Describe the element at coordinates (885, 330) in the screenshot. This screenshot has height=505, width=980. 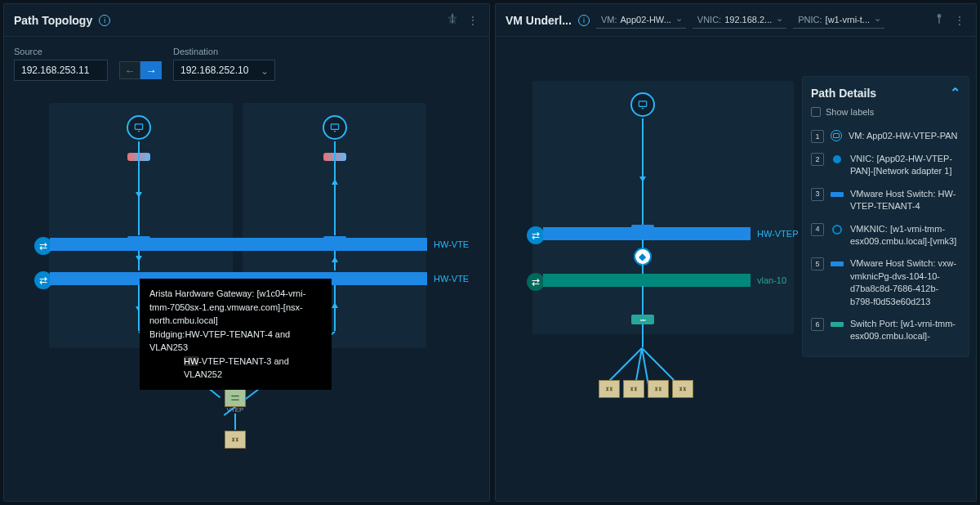
I see `detail-item: 6Switch Port: [w1-vrni-tmm-esx009.cmbu.l…` at that location.